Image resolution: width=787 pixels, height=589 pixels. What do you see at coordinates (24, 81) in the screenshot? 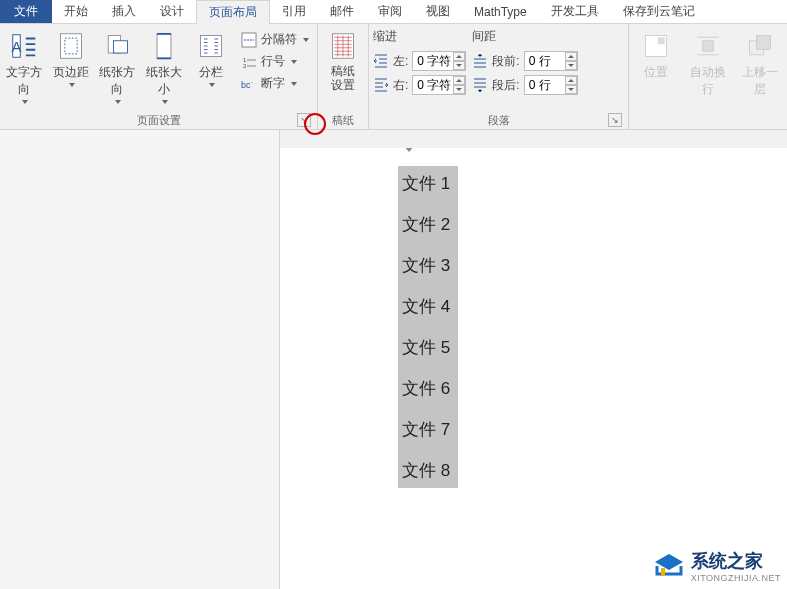
I see `text-direction-label: 文字方向` at bounding box center [24, 81].